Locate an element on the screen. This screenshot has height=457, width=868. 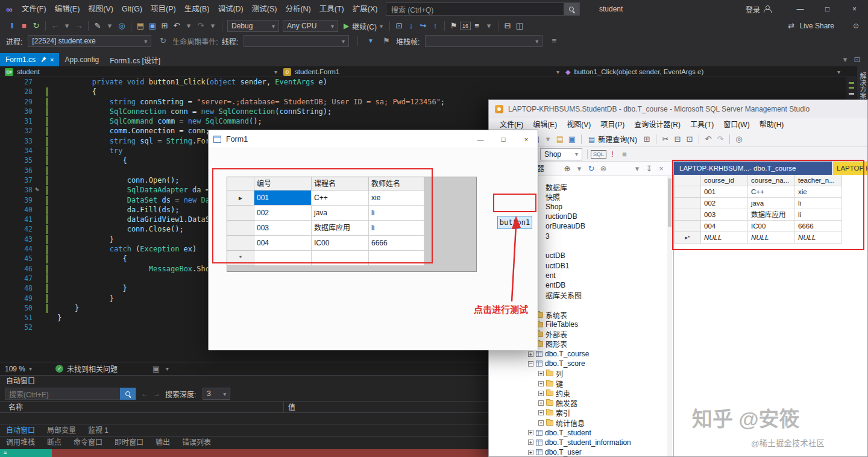
nav-forward-icon: → is located at coordinates (79, 26).